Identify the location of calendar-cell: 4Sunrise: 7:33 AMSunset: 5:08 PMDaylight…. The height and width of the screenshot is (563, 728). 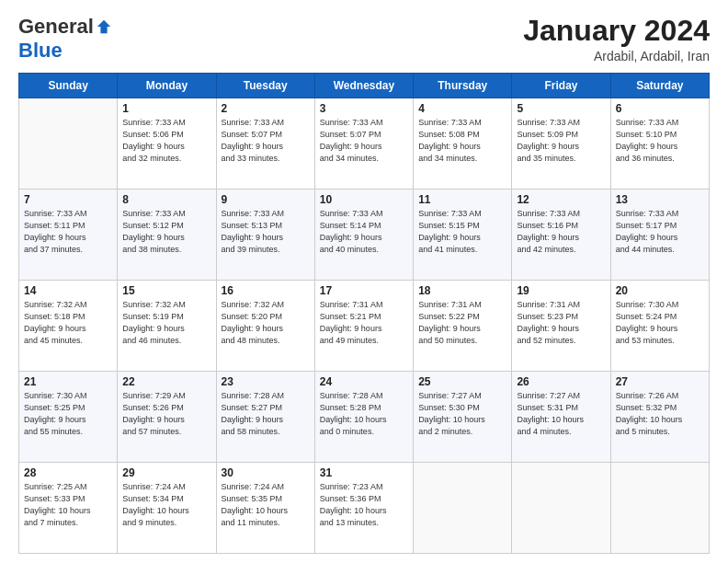
(463, 144).